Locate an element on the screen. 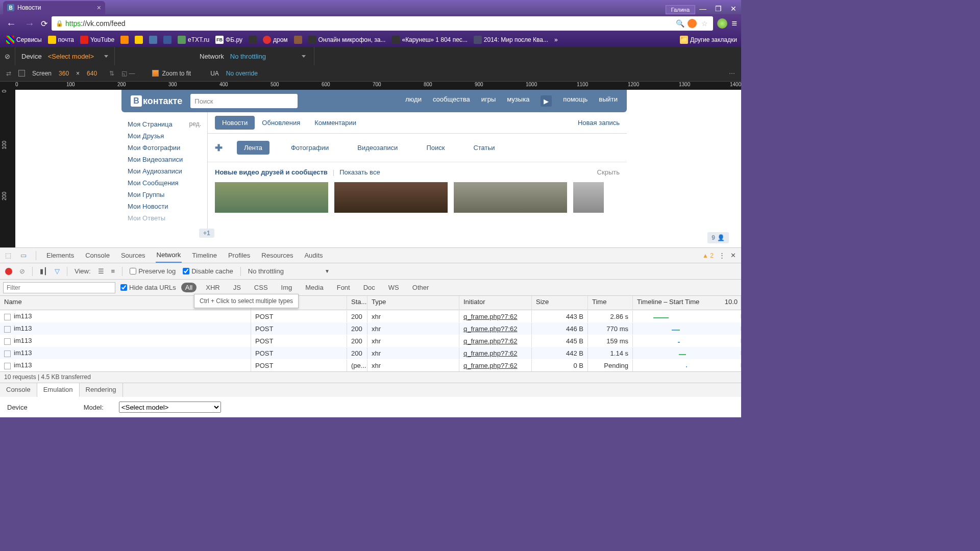 The height and width of the screenshot is (551, 980). nav-people: люди is located at coordinates (413, 101).